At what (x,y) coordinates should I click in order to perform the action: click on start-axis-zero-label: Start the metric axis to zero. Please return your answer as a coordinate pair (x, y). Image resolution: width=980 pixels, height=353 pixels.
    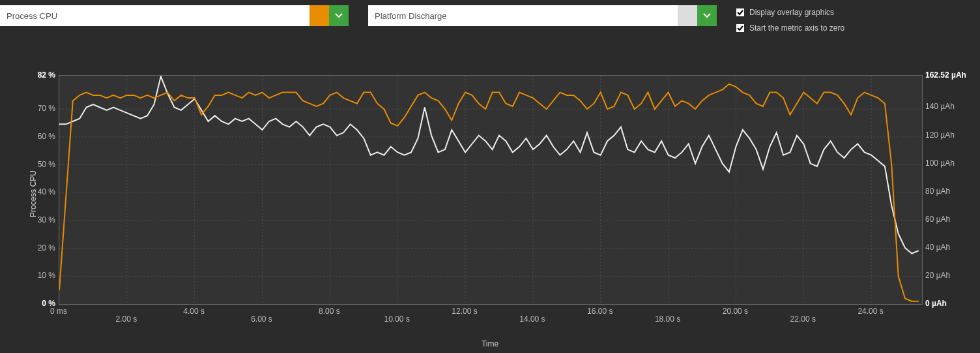
    Looking at the image, I should click on (797, 28).